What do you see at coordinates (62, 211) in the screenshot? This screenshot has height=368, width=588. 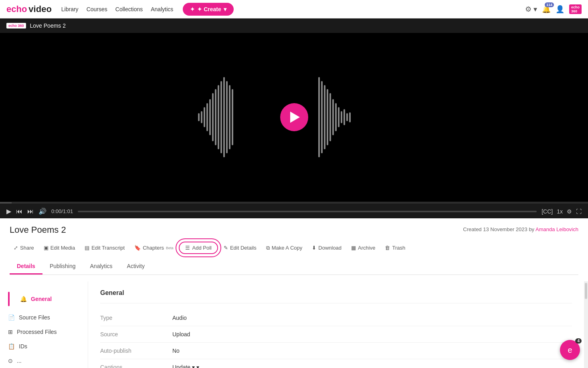 I see `time-display: 0:00/1:01` at bounding box center [62, 211].